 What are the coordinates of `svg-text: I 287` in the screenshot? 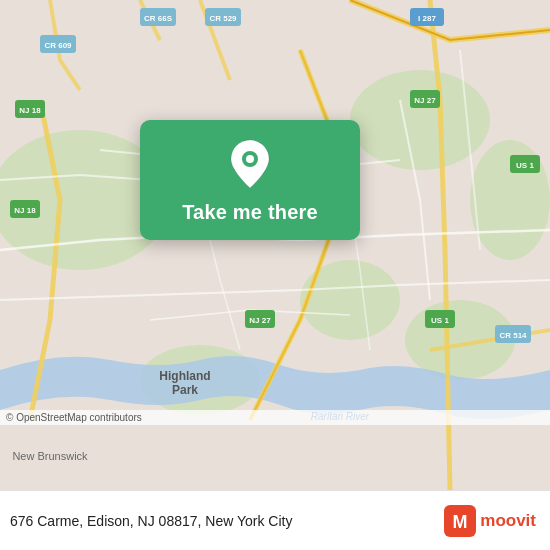 It's located at (427, 18).